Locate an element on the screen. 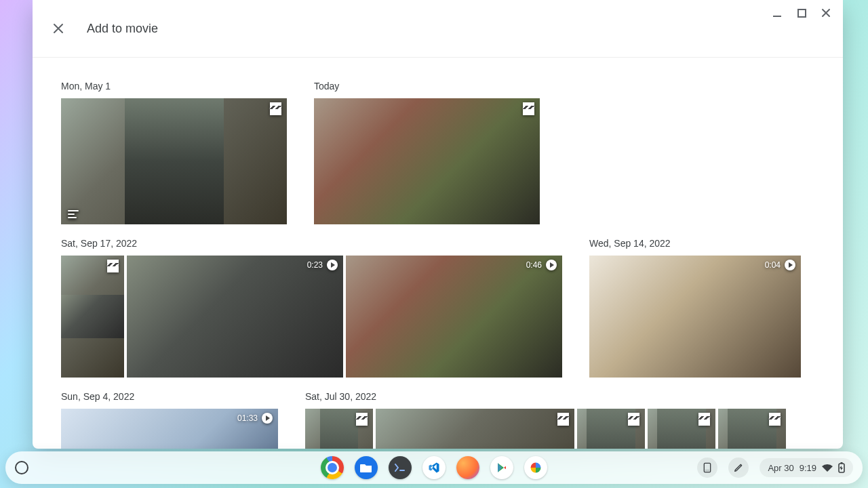  section-label: Mon, May 1 is located at coordinates (174, 86).